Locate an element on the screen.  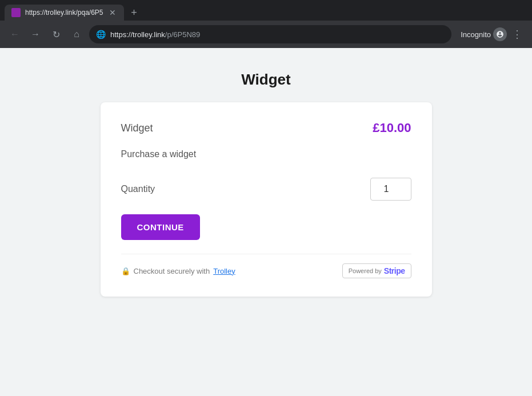
product-name: Widget is located at coordinates (137, 128).